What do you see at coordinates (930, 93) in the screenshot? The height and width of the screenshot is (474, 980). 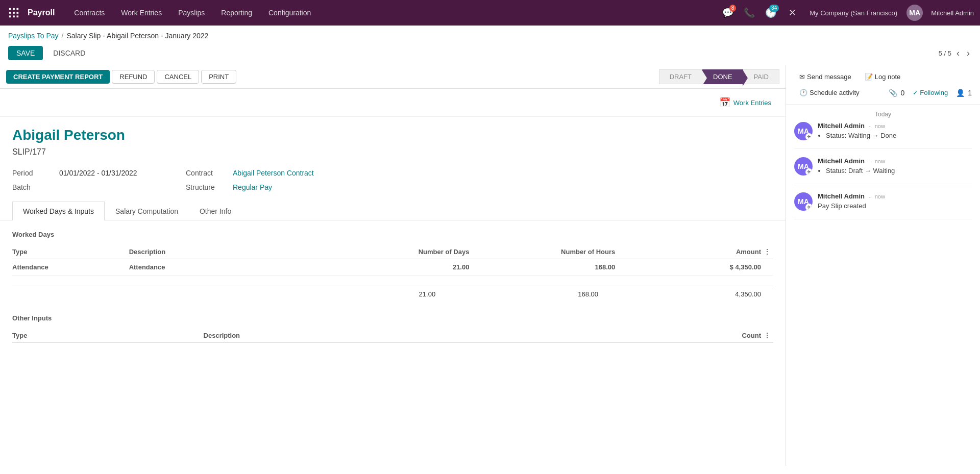 I see `followers-info: 📎 0 ✓ Following 👤 1` at bounding box center [930, 93].